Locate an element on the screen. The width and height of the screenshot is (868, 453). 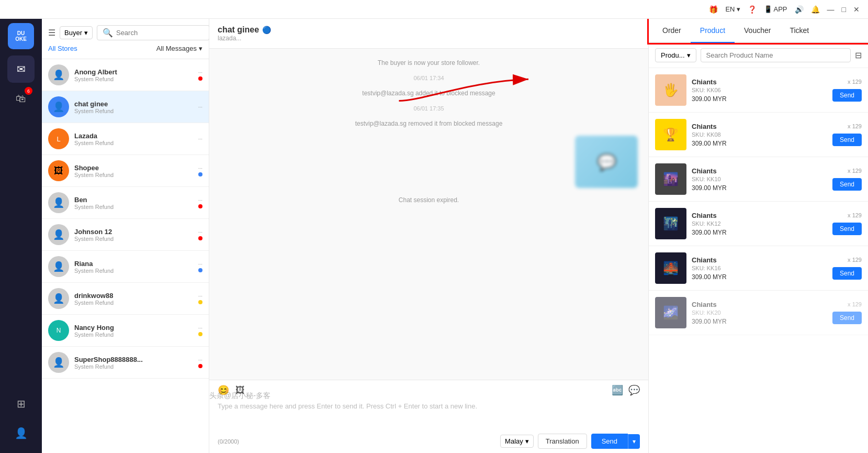
help-icon: ❓ is located at coordinates (752, 9).